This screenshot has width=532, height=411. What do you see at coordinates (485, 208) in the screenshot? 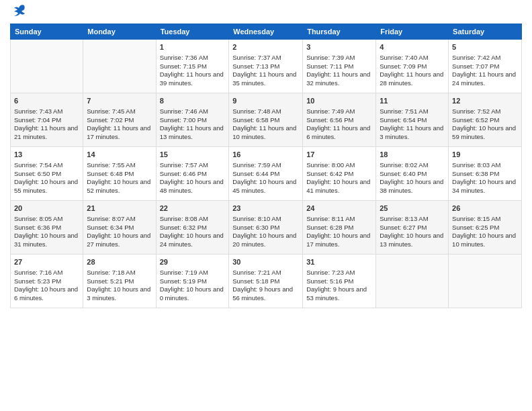
I see `day-number: 26` at bounding box center [485, 208].